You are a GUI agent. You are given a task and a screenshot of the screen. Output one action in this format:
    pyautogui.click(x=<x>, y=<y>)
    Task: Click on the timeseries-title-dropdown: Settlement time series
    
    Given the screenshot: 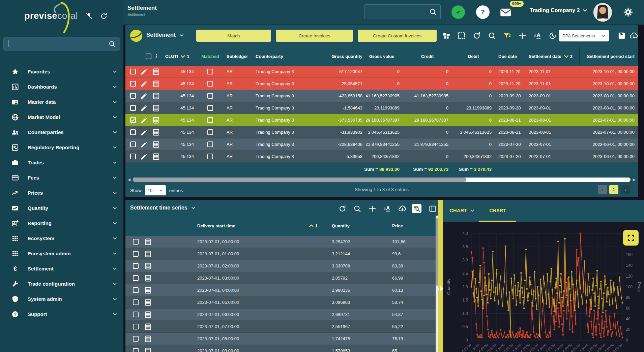 What is the action you would take?
    pyautogui.click(x=163, y=208)
    